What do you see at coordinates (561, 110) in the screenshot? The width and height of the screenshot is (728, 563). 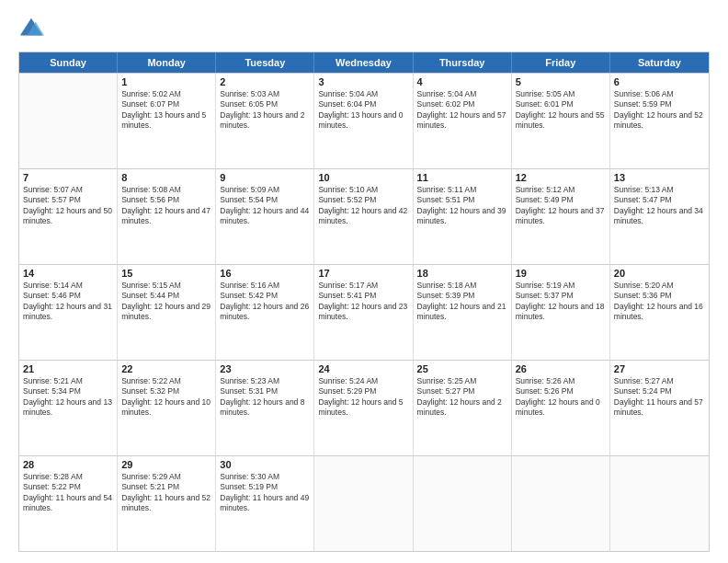 I see `cell-info: Sunrise: 5:05 AMSunset: 6:01 PMDaylight:…` at bounding box center [561, 110].